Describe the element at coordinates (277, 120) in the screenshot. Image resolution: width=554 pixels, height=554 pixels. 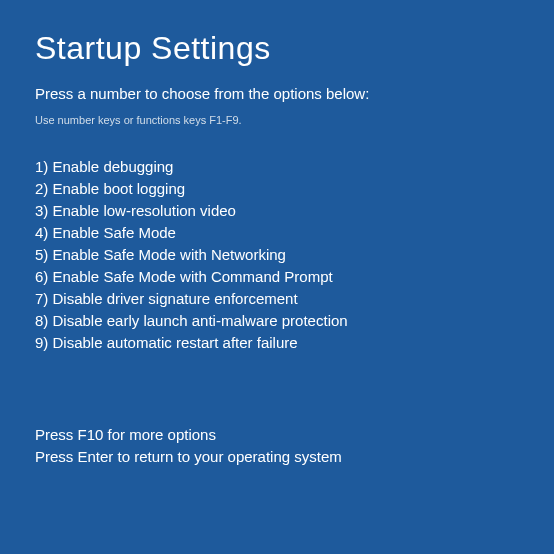
I see `key-hint: Use number keys or functions keys F1-F9.` at that location.